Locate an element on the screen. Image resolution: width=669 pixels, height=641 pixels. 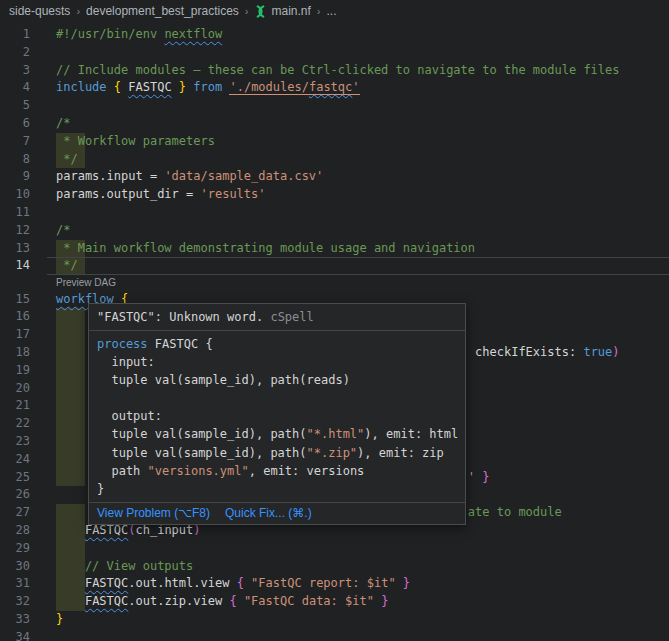
code-line-30: 30 // View outputs is located at coordinates (334, 567).